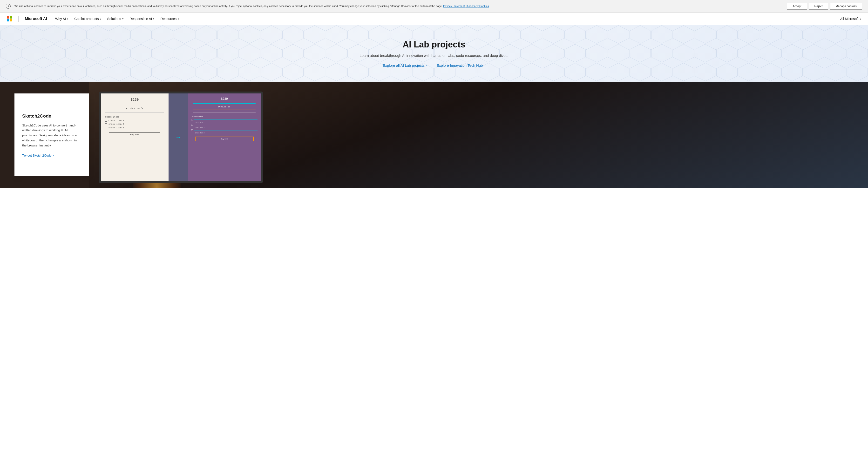 The width and height of the screenshot is (868, 475). I want to click on nav-links: Why AI ∨ Copilot products ∨ Solutions ∨ …, so click(447, 19).